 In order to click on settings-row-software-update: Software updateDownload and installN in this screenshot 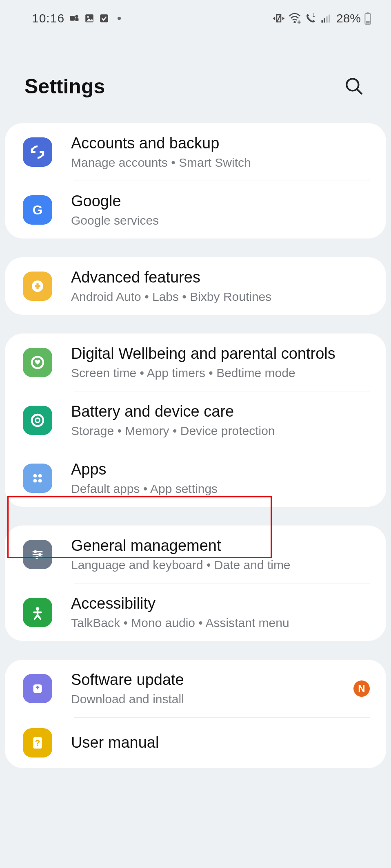, I will do `click(196, 688)`.